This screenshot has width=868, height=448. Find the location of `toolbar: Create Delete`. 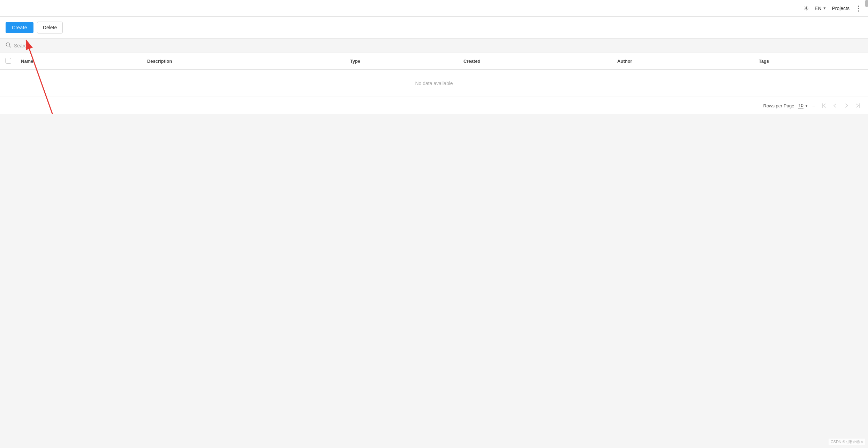

toolbar: Create Delete is located at coordinates (434, 28).